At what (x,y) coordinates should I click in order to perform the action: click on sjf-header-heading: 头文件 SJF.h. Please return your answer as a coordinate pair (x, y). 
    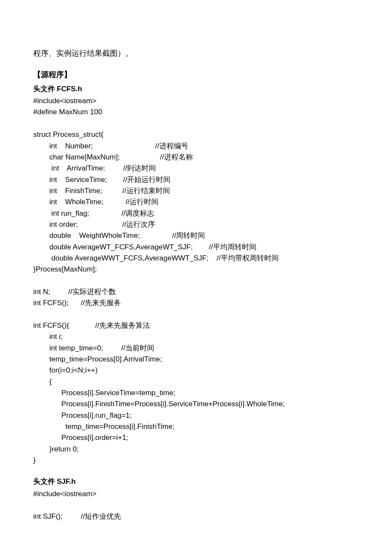
    Looking at the image, I should click on (196, 482).